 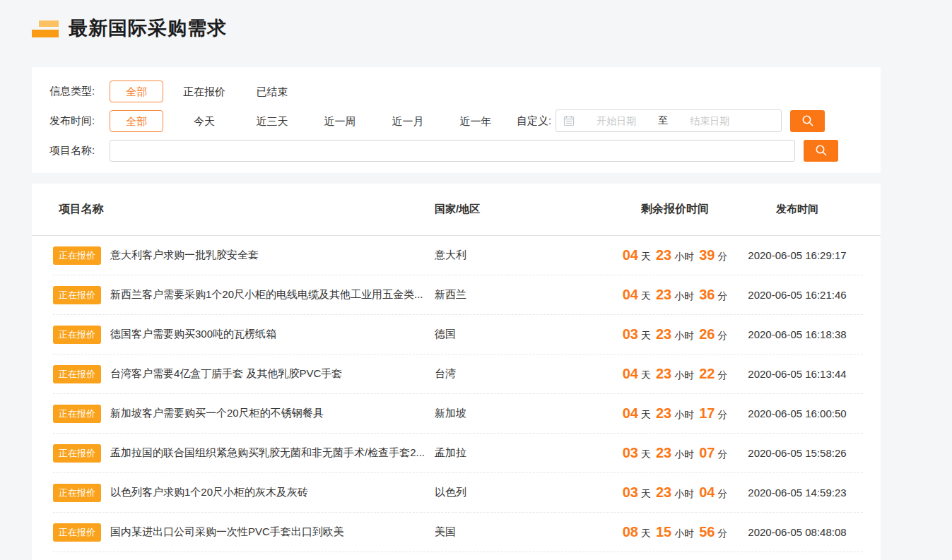 What do you see at coordinates (79, 151) in the screenshot?
I see `project-name-label: 项目名称:` at bounding box center [79, 151].